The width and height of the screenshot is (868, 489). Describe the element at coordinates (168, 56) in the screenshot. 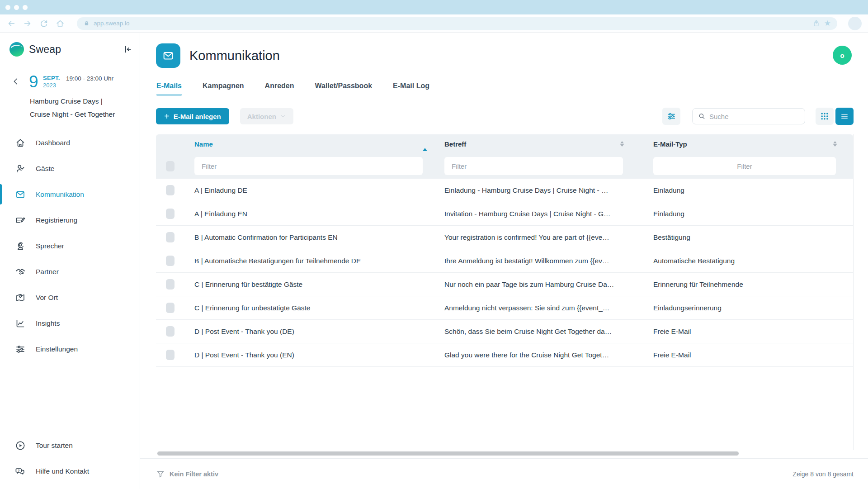

I see `kommunikation-mail-tile` at that location.